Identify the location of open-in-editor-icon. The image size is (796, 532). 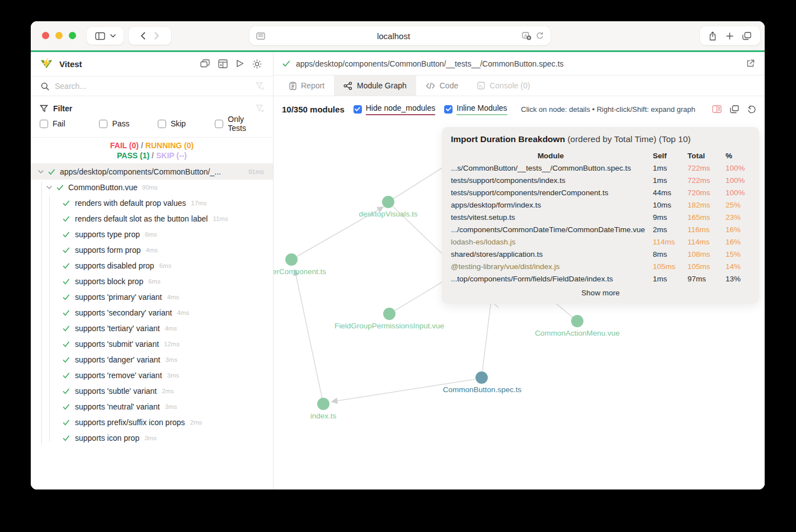
(751, 64).